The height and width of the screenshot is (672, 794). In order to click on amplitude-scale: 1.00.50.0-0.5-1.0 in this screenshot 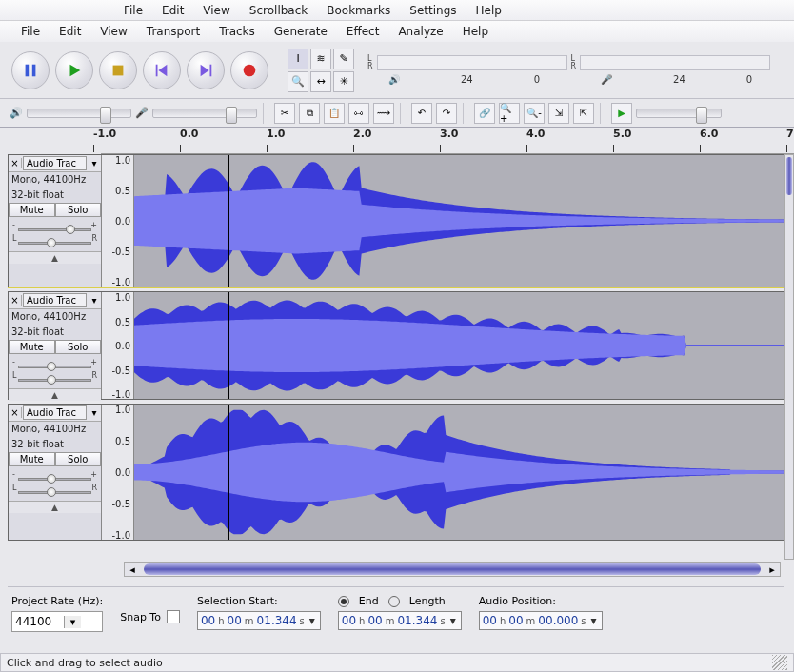, I will do `click(118, 472)`.